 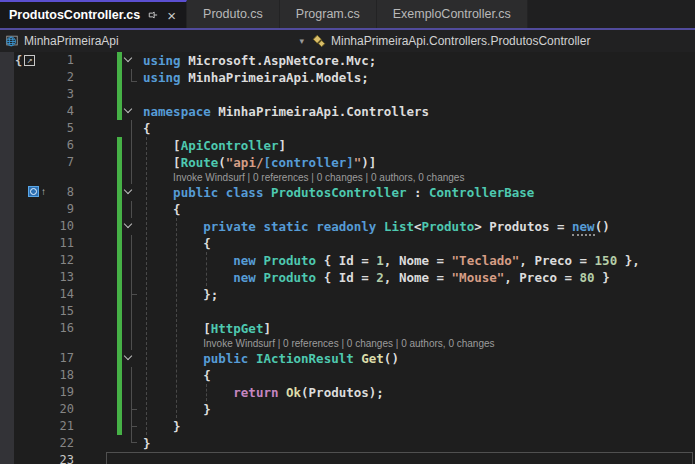 What do you see at coordinates (588, 278) in the screenshot?
I see `code-token: 80` at bounding box center [588, 278].